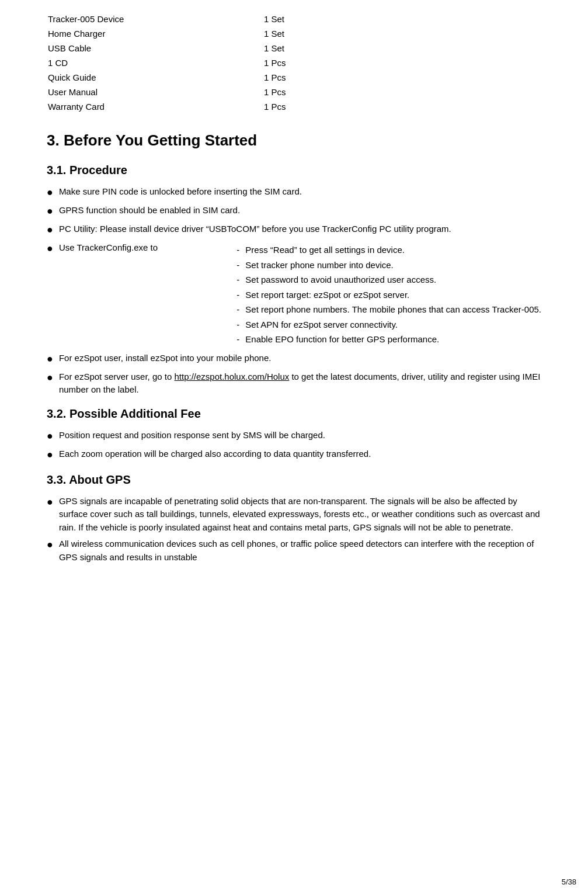 Image resolution: width=588 pixels, height=895 pixels. What do you see at coordinates (155, 77) in the screenshot?
I see `item-name: Quick Guide` at bounding box center [155, 77].